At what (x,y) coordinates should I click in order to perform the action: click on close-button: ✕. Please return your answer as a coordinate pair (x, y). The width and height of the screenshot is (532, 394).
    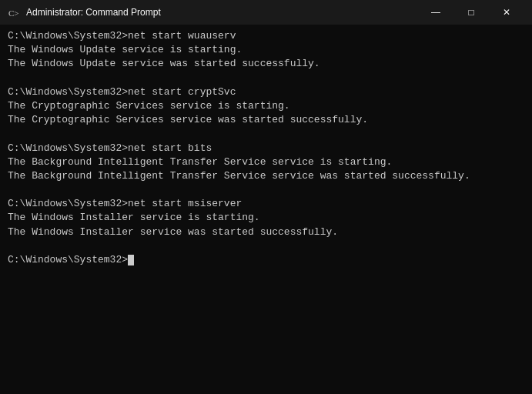
    Looking at the image, I should click on (507, 12).